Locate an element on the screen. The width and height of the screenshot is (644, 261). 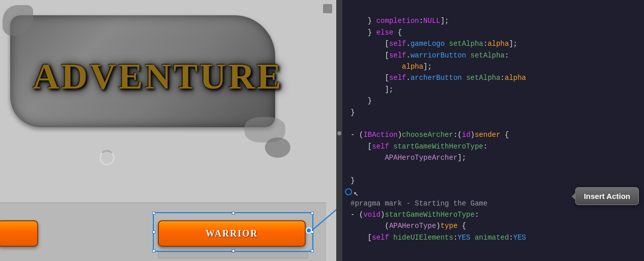
adventure-title: ADVENTURE is located at coordinates (158, 76).